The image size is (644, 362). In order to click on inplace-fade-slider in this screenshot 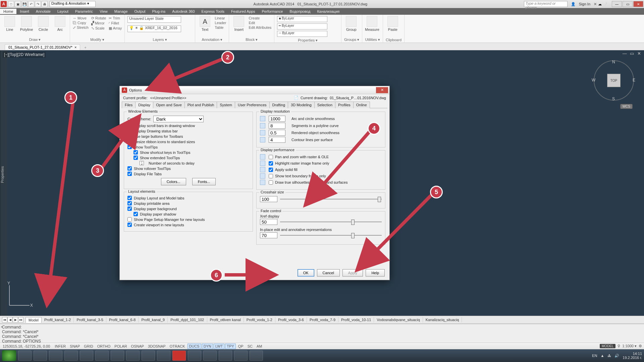, I will do `click(331, 235)`.